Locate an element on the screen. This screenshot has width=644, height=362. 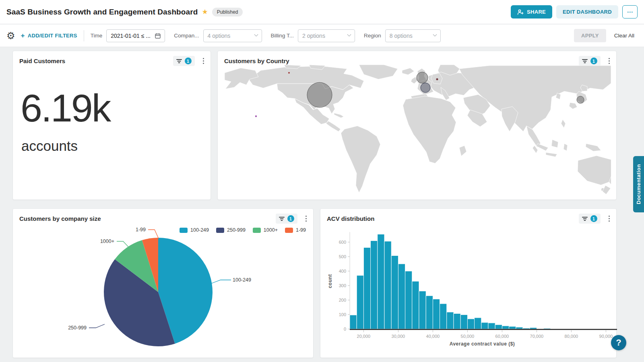
x-tick-label: 30,000 is located at coordinates (398, 336).